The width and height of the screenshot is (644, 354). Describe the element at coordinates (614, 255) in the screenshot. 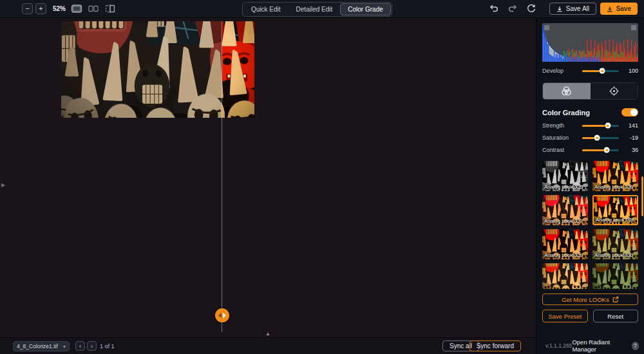

I see `preset-label: Analog Look 030` at that location.